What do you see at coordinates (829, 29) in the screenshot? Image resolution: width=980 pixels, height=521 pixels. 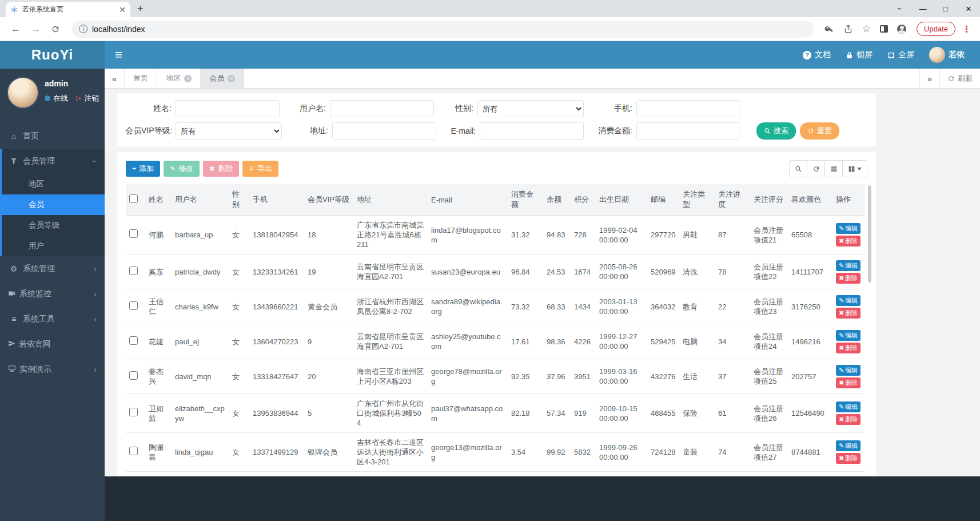 I see `password-key-icon` at bounding box center [829, 29].